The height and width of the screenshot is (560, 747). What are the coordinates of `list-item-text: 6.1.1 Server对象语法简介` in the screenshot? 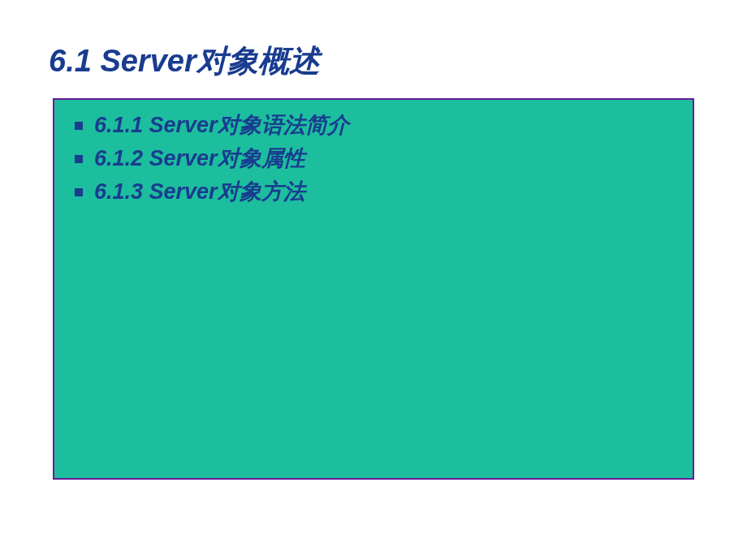 It's located at (222, 125).